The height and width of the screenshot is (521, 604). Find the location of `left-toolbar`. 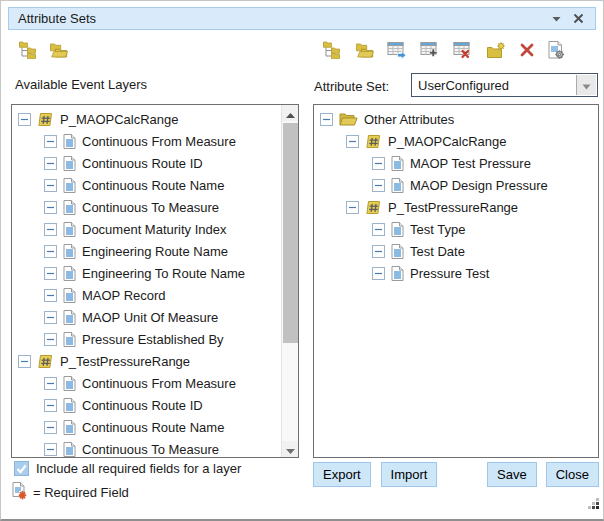

left-toolbar is located at coordinates (44, 50).